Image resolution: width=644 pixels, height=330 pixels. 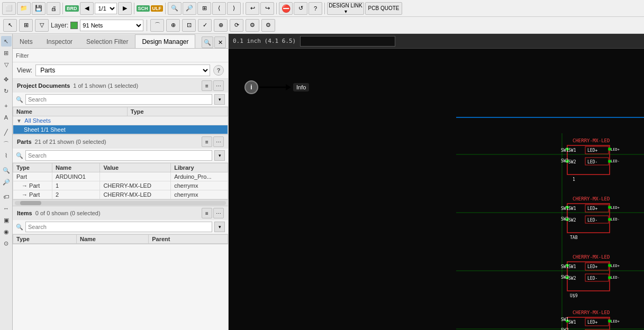 What do you see at coordinates (59, 41) in the screenshot?
I see `tab-inspector: Inspector` at bounding box center [59, 41].